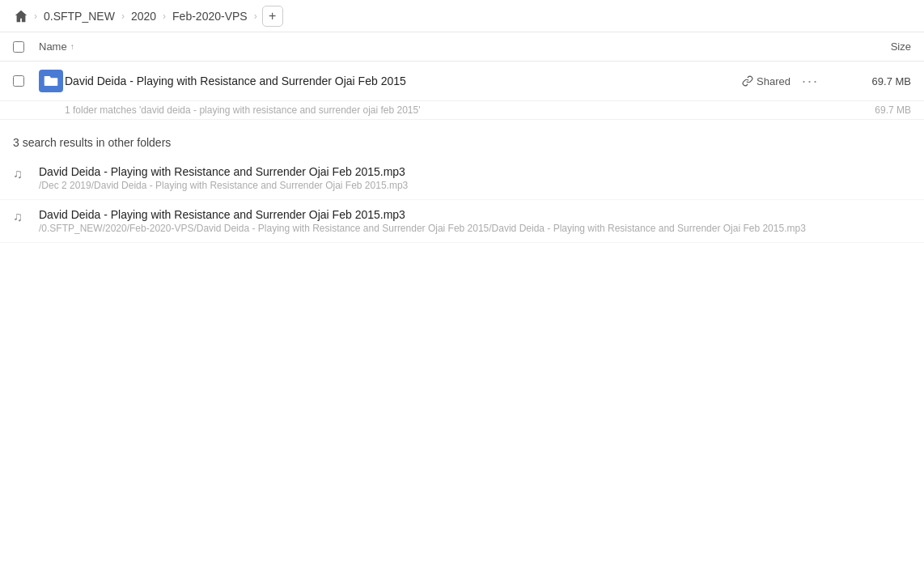  I want to click on other-result-path-1: /Dec 2 2019/David Deida - Playing with R…, so click(475, 185).